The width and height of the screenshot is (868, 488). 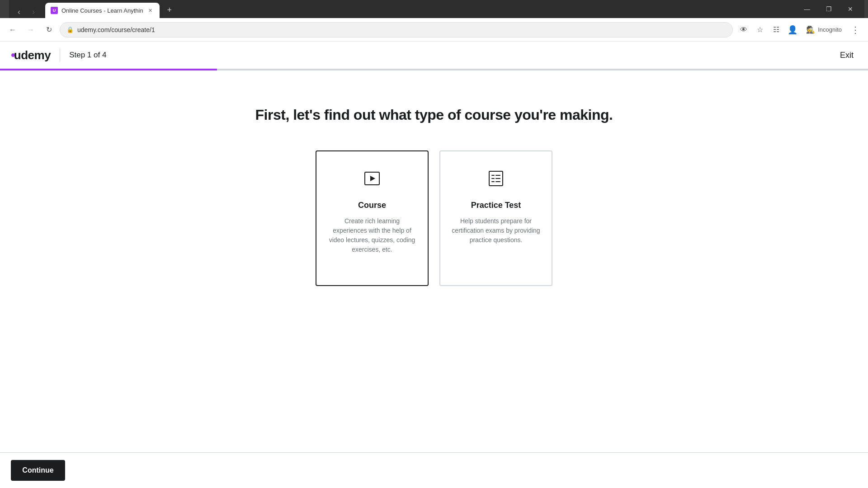 What do you see at coordinates (776, 30) in the screenshot?
I see `side-panel-button: ☷` at bounding box center [776, 30].